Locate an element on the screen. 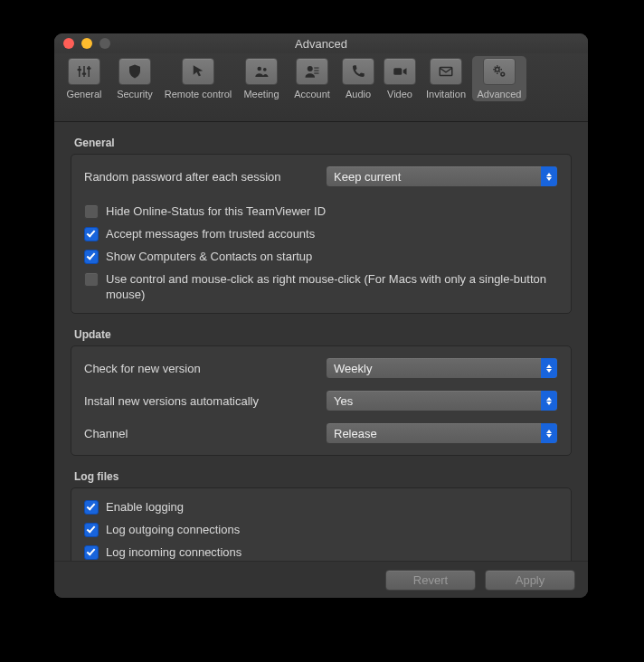 Image resolution: width=644 pixels, height=662 pixels. zoom-icon is located at coordinates (105, 43).